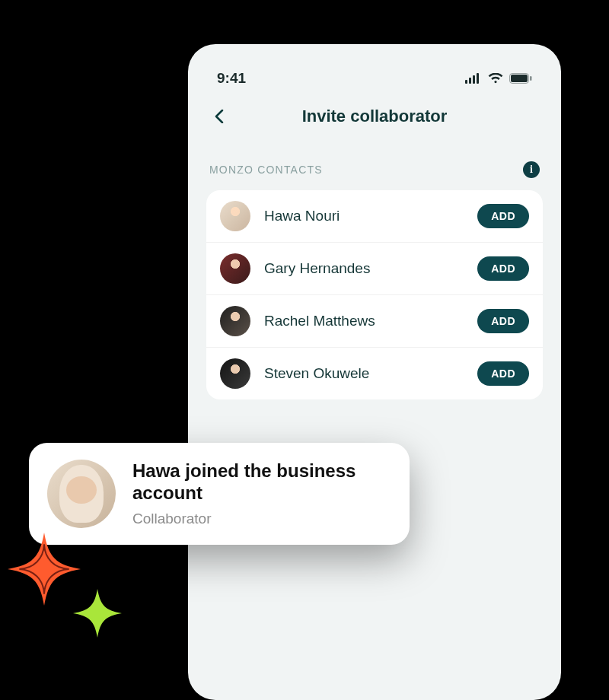 Image resolution: width=609 pixels, height=700 pixels. What do you see at coordinates (375, 78) in the screenshot?
I see `status-bar: 9:41` at bounding box center [375, 78].